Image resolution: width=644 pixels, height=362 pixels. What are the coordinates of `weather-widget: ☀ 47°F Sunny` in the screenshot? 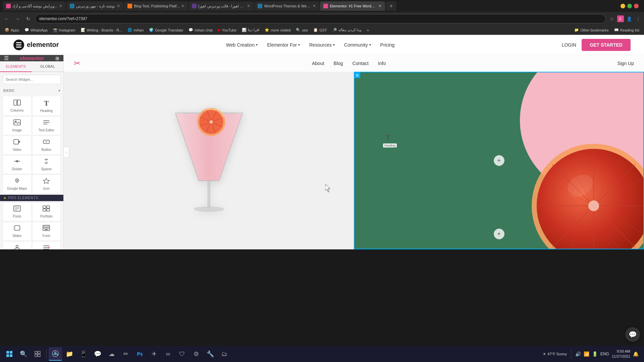 It's located at (555, 354).